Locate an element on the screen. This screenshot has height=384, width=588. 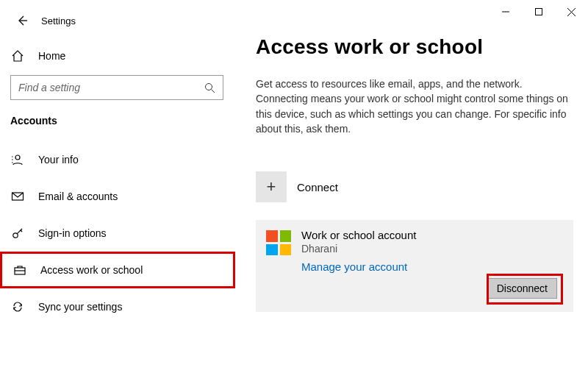
sidebar-item-email-accounts: Email & accounts is located at coordinates (118, 196).